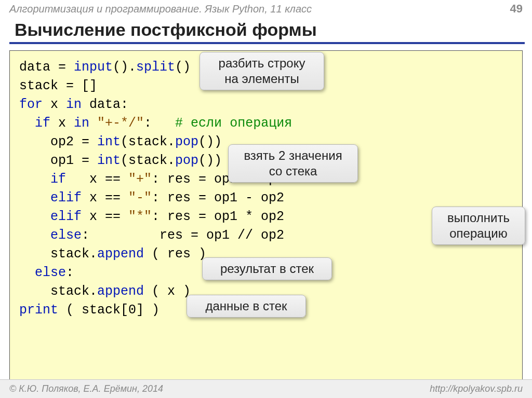 The image size is (532, 398). Describe the element at coordinates (86, 389) in the screenshot. I see `copyright: © К.Ю. Поляков, Е.А. Ерёмин, 2014` at that location.